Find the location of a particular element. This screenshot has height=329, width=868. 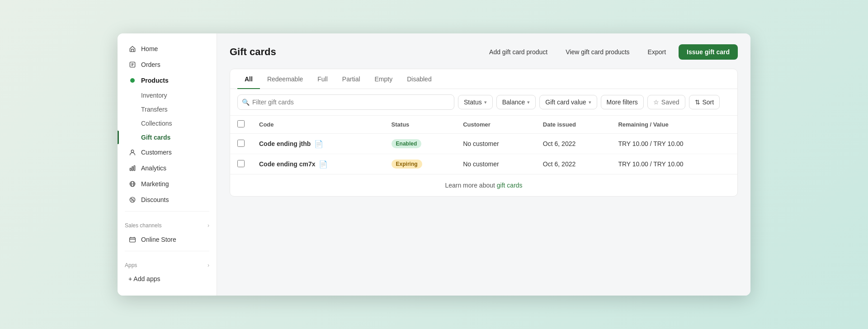

status-filter-button: Status ▾ is located at coordinates (476, 102).